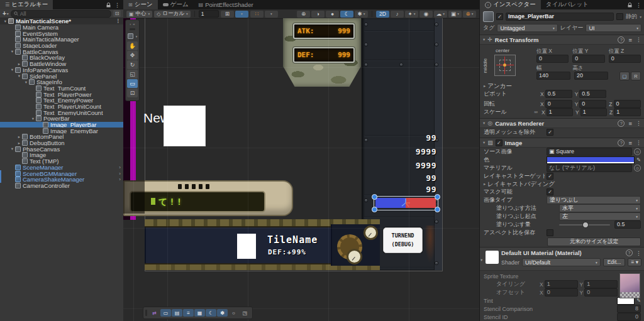 This screenshot has width=644, height=321. What do you see at coordinates (62, 161) in the screenshot?
I see `hierarchy-item-text-tmp-: Text (TMP)` at bounding box center [62, 161].